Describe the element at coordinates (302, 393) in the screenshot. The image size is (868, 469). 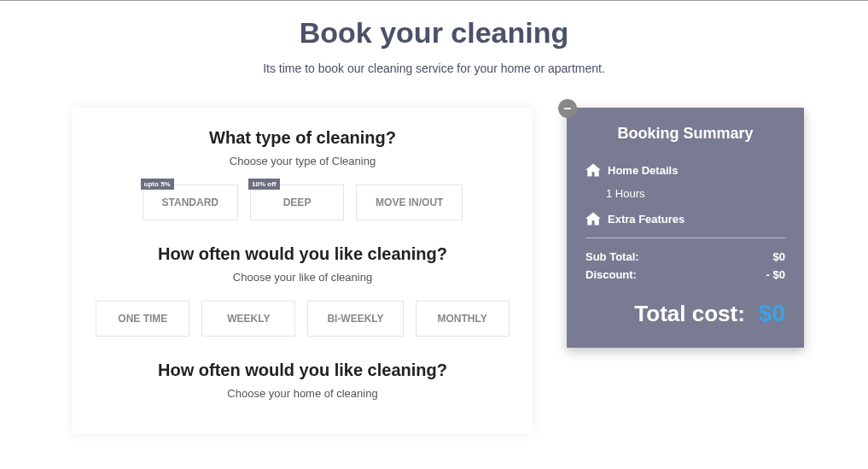
I see `section-sub: Choose your home of cleaning` at that location.